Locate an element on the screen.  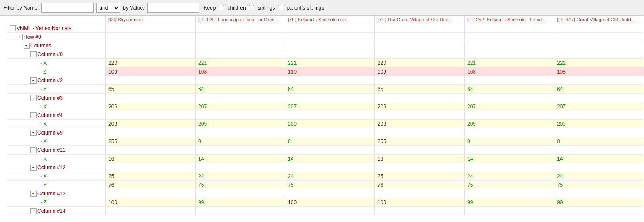
col-header-1: [FE 02F] Landscape Fixes For Gras... is located at coordinates (240, 20).